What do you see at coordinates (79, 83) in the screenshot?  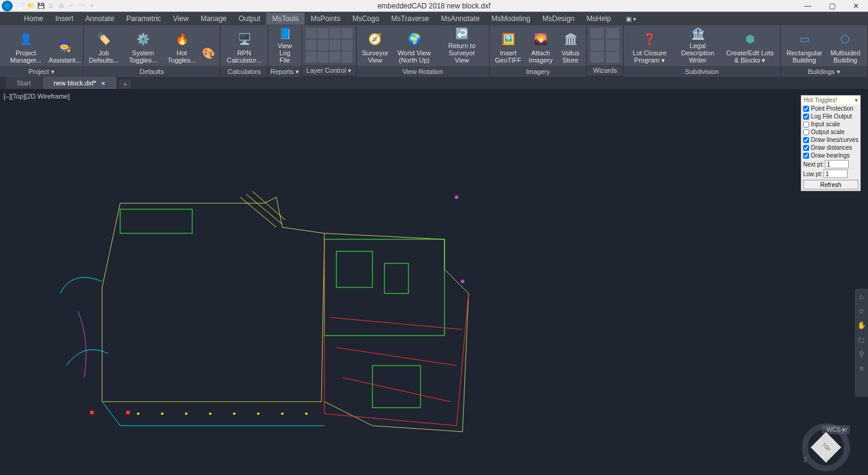 I see `tab-active: new block.dxf*✕` at bounding box center [79, 83].